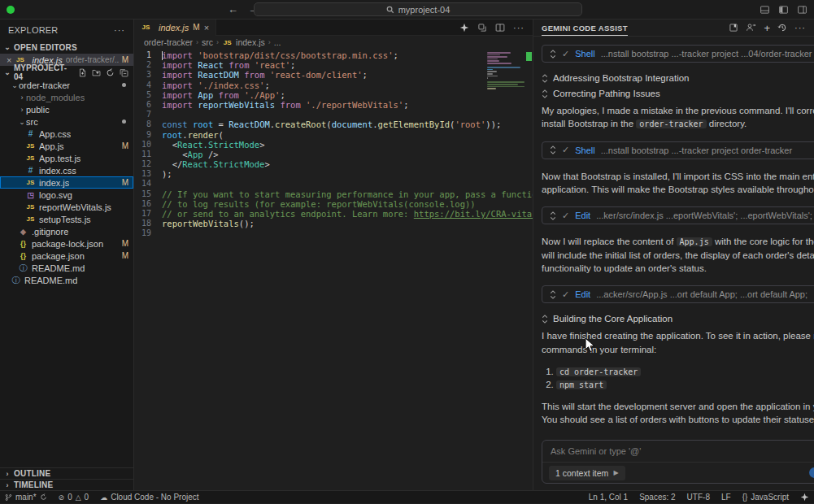 The image size is (814, 504). Describe the element at coordinates (587, 473) in the screenshot. I see `context-items-button: 1 context item ▶` at that location.